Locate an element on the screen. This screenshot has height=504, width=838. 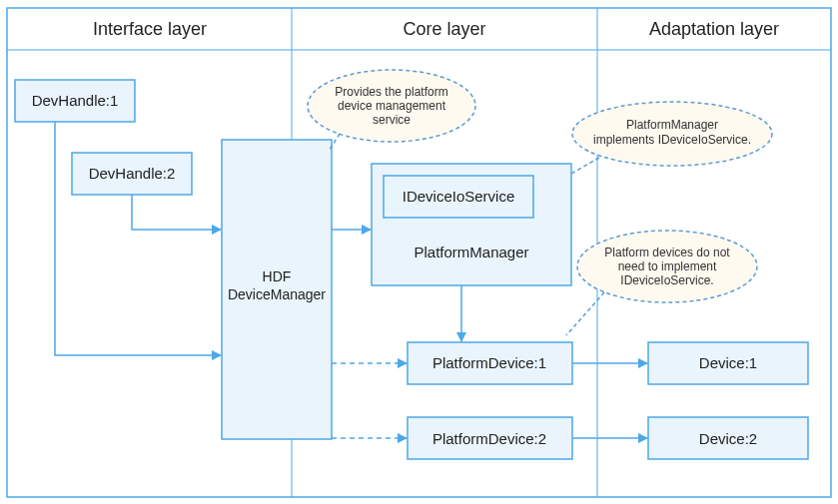
callout3-l2: need to implement is located at coordinates (667, 266).